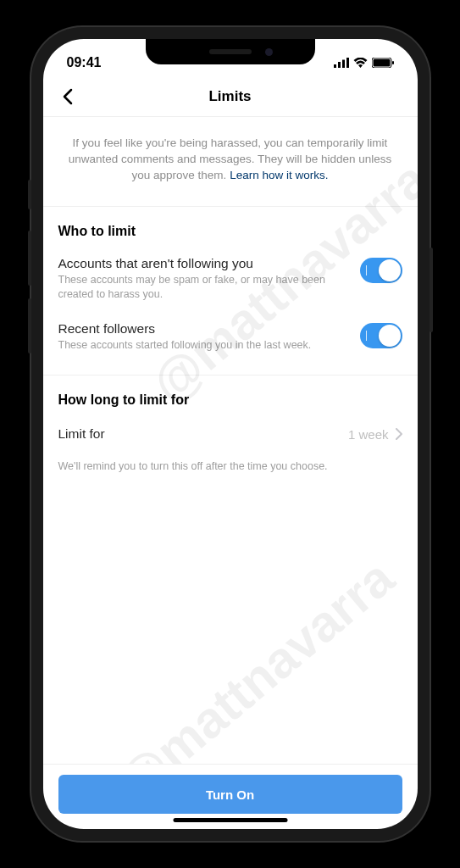 This screenshot has height=868, width=460. What do you see at coordinates (361, 63) in the screenshot?
I see `wifi-icon` at bounding box center [361, 63].